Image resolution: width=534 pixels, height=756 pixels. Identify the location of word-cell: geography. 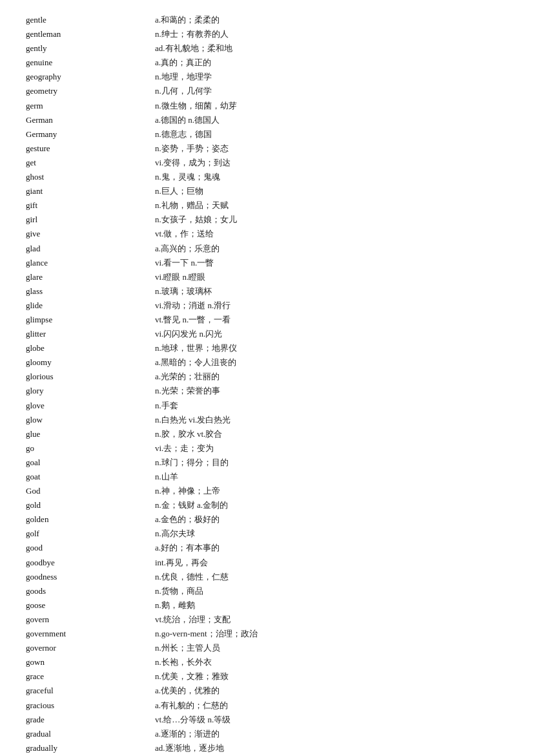
(90, 77).